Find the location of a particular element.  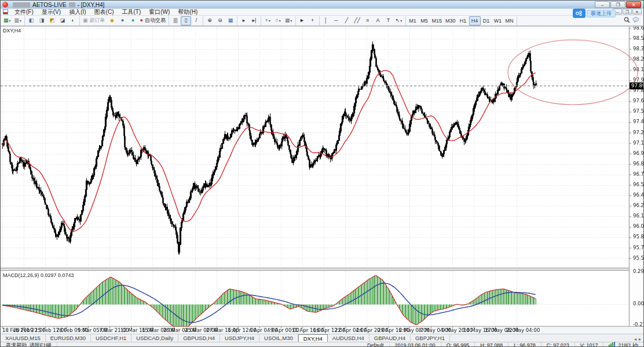

profile-name: Default is located at coordinates (376, 345).